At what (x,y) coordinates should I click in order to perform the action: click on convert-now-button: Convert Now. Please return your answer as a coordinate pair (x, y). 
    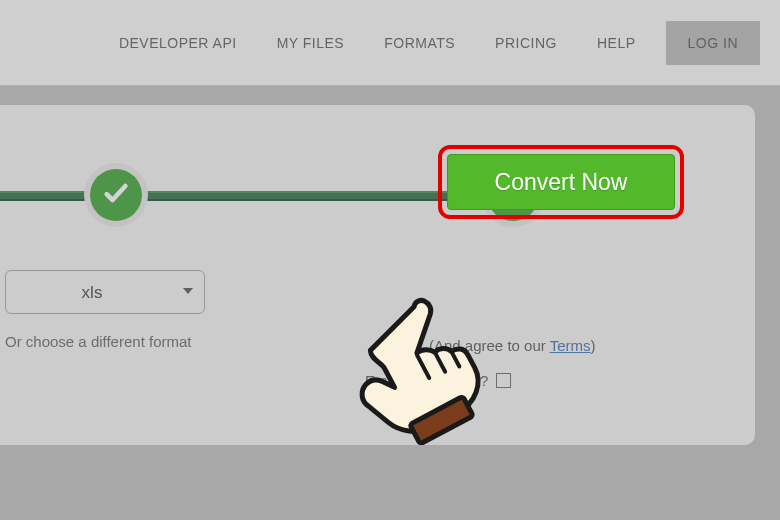
    Looking at the image, I should click on (561, 182).